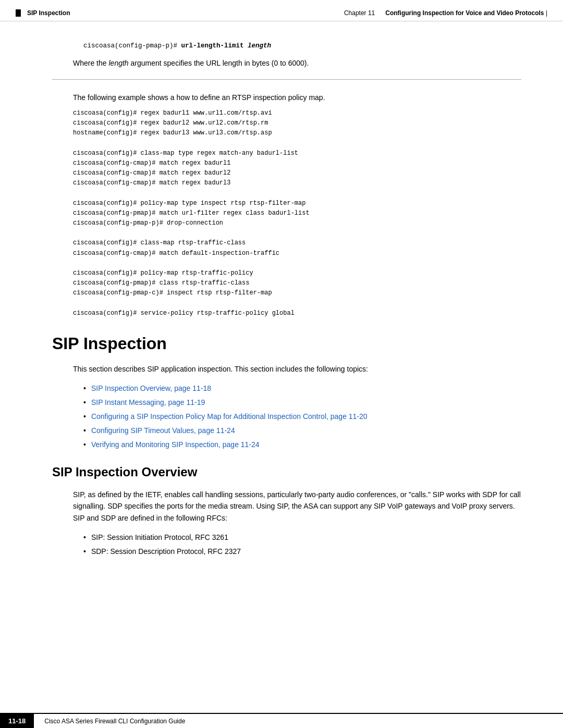 The image size is (563, 728). Describe the element at coordinates (282, 10) in the screenshot. I see `page-header: SIP Inspection Chapter 11 Configuring In…` at that location.